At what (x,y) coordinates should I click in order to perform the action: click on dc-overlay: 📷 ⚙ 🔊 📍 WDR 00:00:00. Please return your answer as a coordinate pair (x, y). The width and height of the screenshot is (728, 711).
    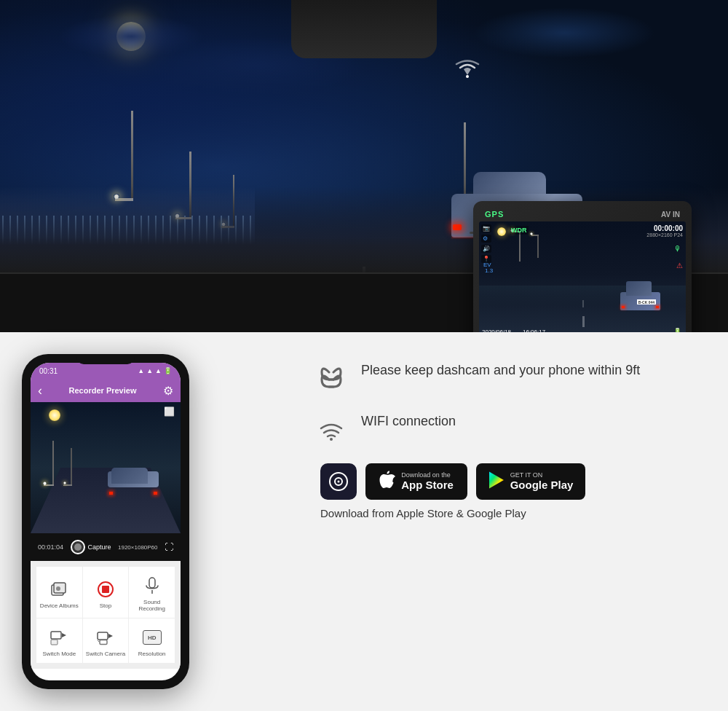
    Looking at the image, I should click on (582, 277).